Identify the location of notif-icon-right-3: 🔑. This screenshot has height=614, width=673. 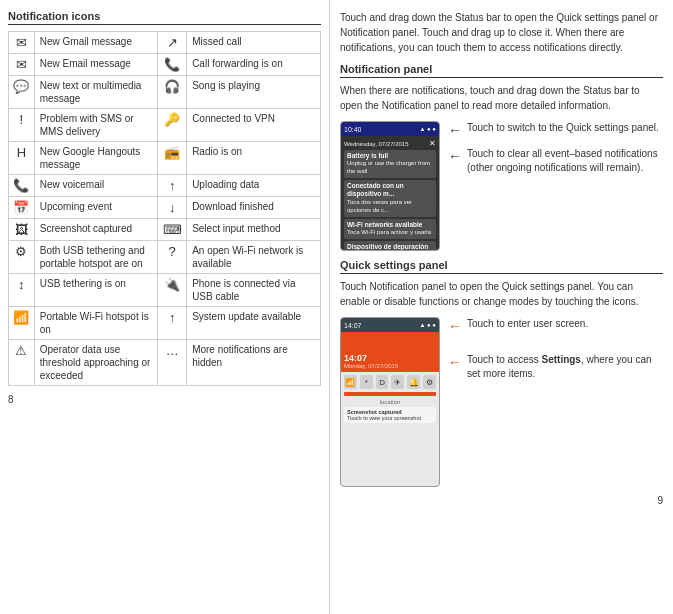
(172, 120).